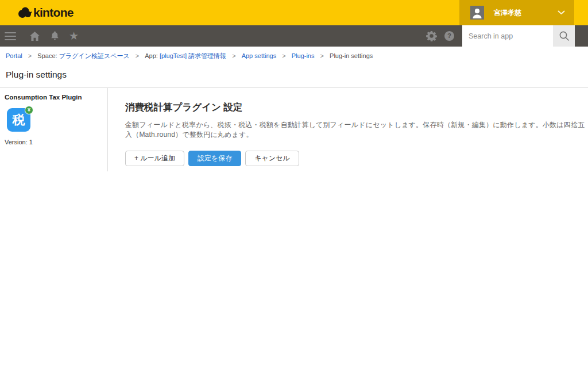 This screenshot has width=588, height=368. Describe the element at coordinates (54, 142) in the screenshot. I see `plugin-version: Version: 1` at that location.